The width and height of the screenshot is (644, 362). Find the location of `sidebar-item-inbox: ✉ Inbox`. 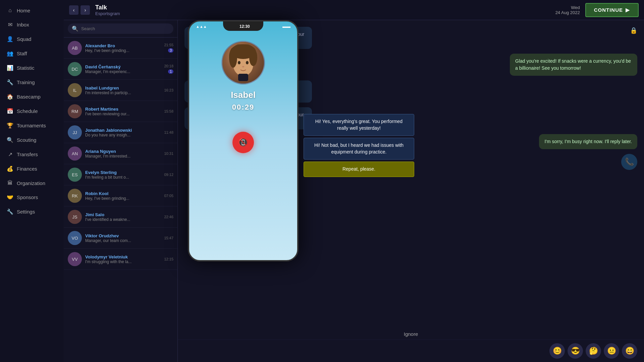

sidebar-item-inbox: ✉ Inbox is located at coordinates (32, 25).